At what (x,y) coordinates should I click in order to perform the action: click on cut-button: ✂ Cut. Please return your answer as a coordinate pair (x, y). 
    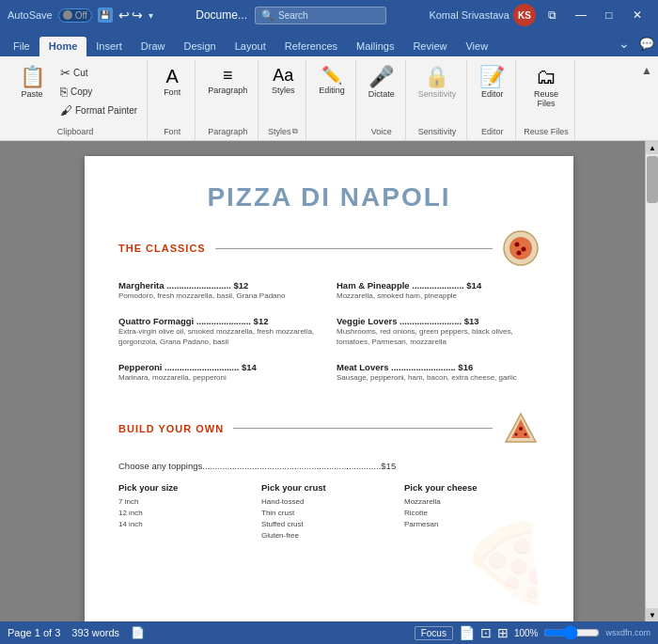
    Looking at the image, I should click on (99, 73).